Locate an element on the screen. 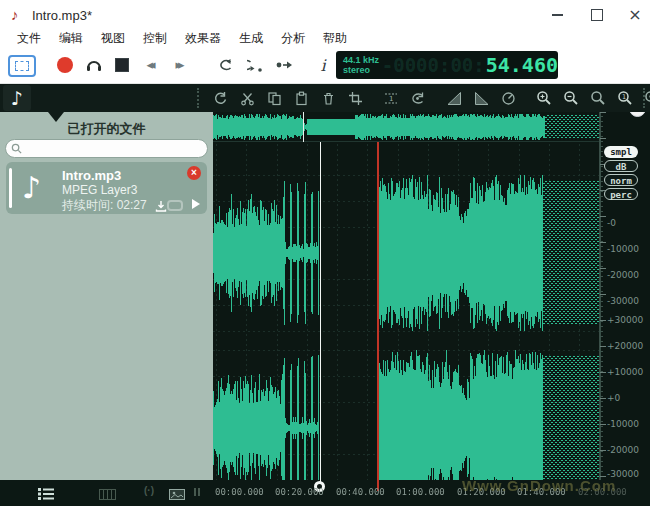  rewind-button: ◂◂ is located at coordinates (149, 65).